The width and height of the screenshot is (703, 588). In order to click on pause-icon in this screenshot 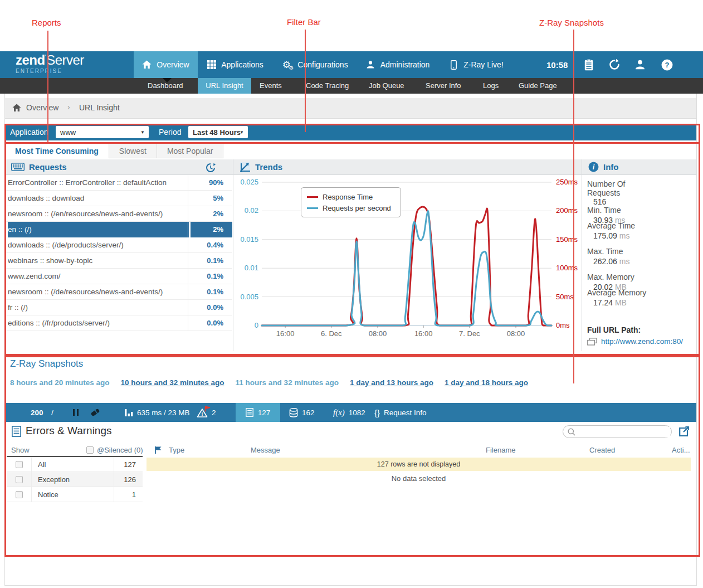, I will do `click(76, 412)`.